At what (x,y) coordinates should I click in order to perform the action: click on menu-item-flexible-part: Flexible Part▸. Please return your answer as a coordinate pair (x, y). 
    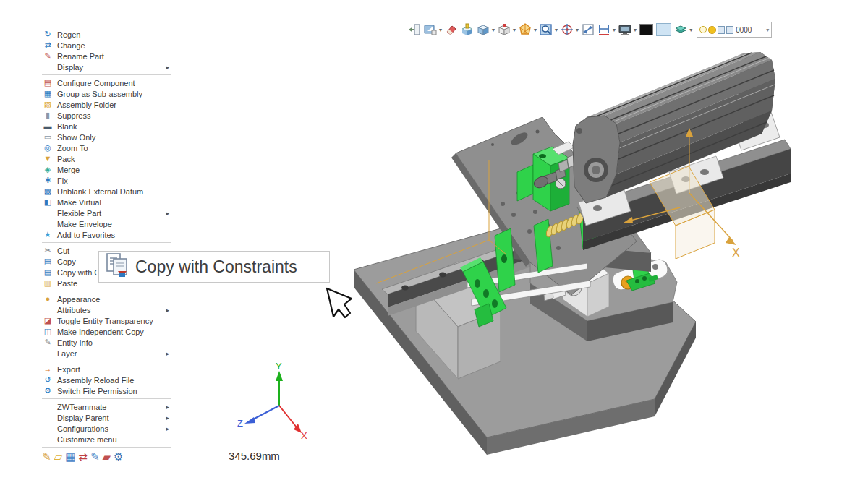
    Looking at the image, I should click on (106, 213).